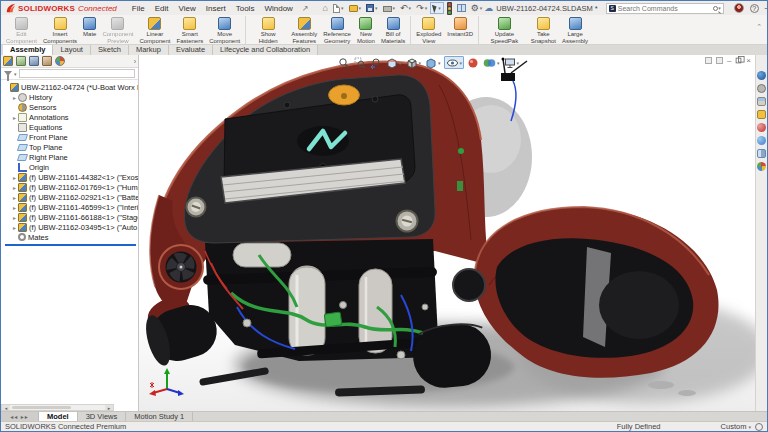  Describe the element at coordinates (473, 62) in the screenshot. I see `edit-appearance-icon` at that location.